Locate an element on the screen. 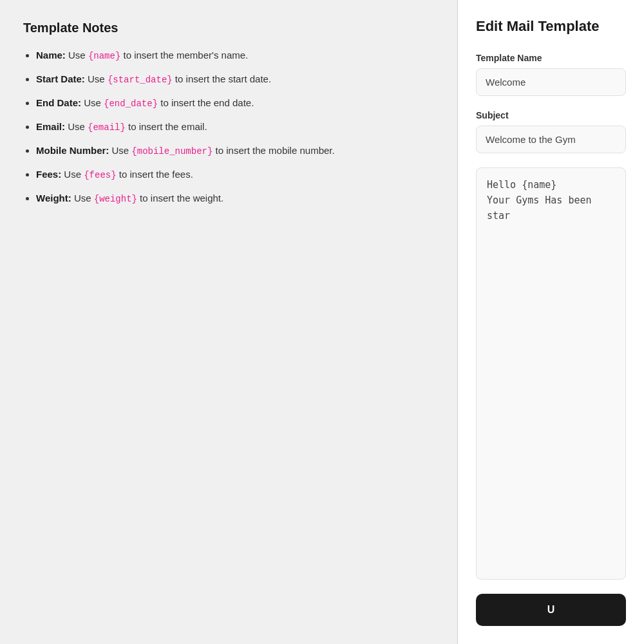 Image resolution: width=644 pixels, height=644 pixels. note-item: End Date: Use {end_date} to insert the e… is located at coordinates (235, 103).